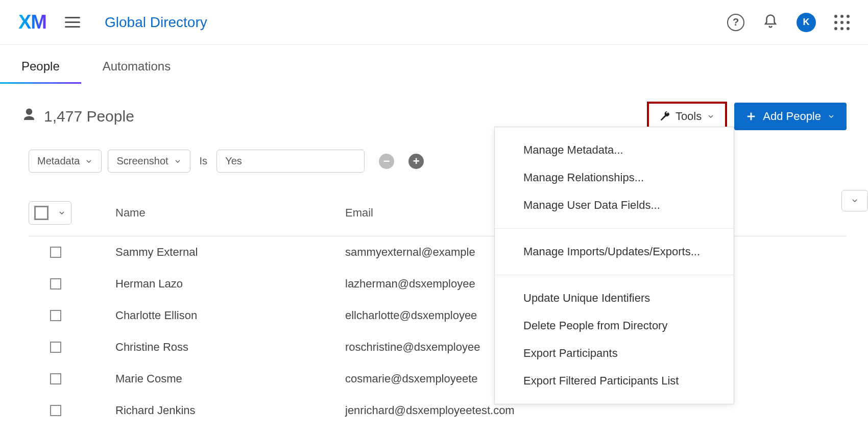 This screenshot has height=434, width=868. I want to click on select-all-checkbox, so click(41, 213).